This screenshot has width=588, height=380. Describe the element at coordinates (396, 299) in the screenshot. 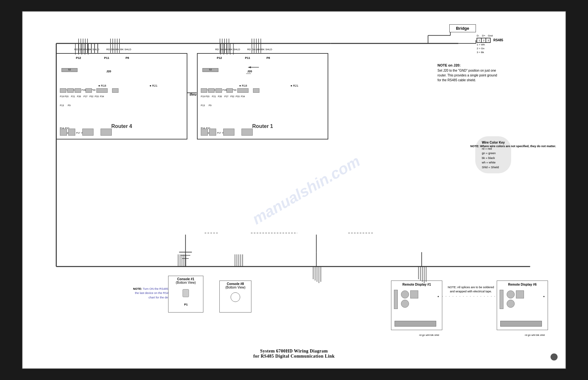

I see `remote-1-connector` at that location.